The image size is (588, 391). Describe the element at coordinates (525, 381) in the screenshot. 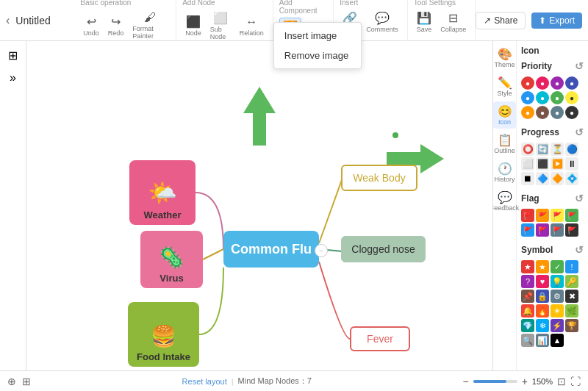

I see `zoom-in-button: +` at that location.